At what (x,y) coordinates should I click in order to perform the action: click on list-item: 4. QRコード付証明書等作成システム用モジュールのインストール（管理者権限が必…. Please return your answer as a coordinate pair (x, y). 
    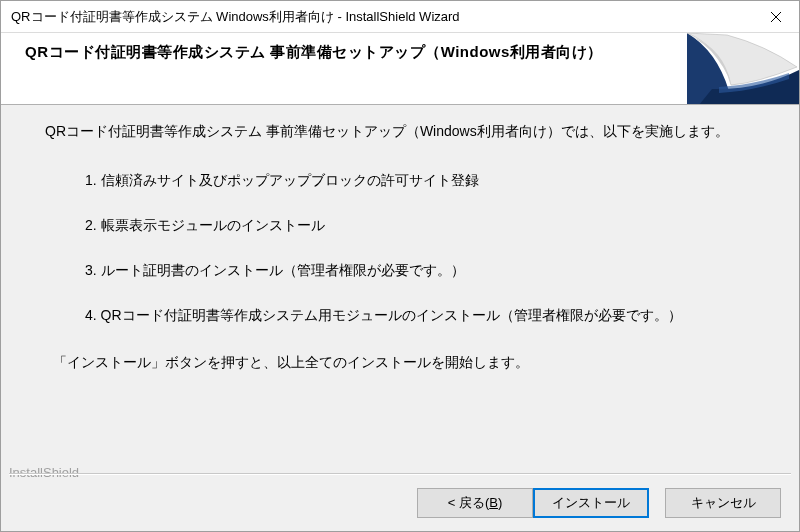
    Looking at the image, I should click on (427, 316).